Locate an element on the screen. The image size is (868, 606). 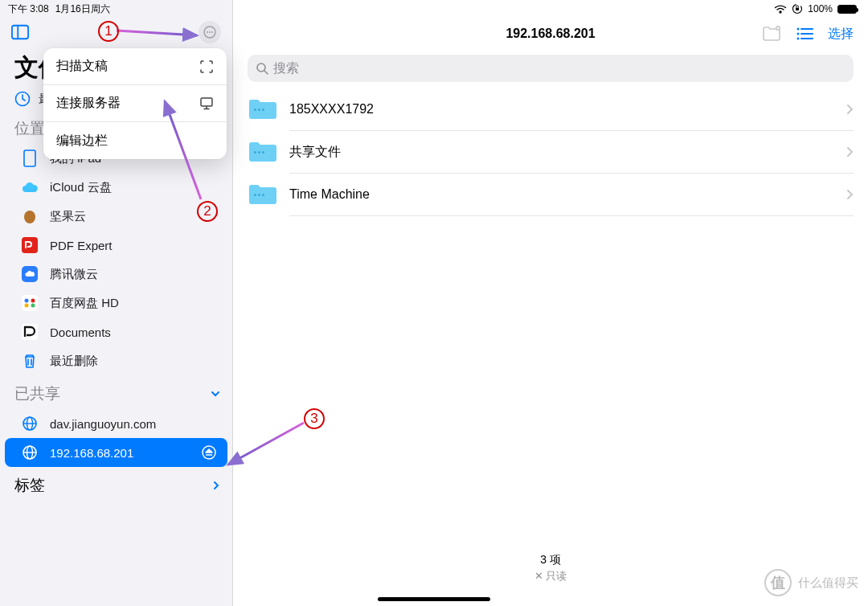
weiyun-icon is located at coordinates (30, 274).